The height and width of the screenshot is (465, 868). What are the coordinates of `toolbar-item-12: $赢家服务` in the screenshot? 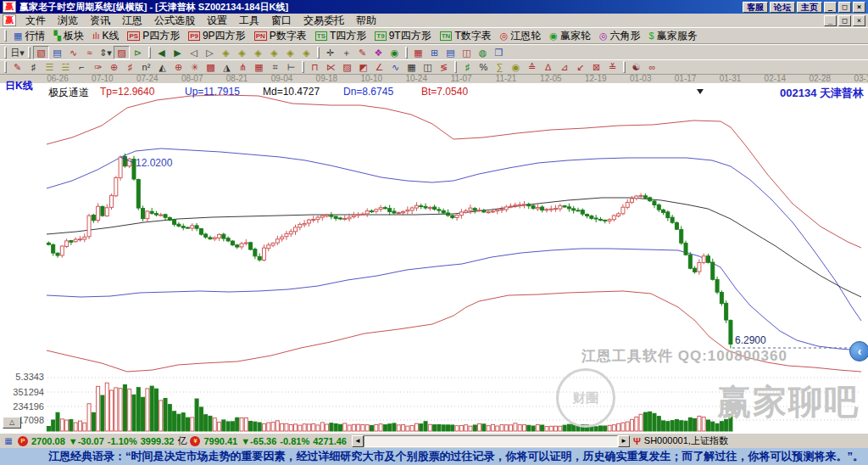 It's located at (673, 36).